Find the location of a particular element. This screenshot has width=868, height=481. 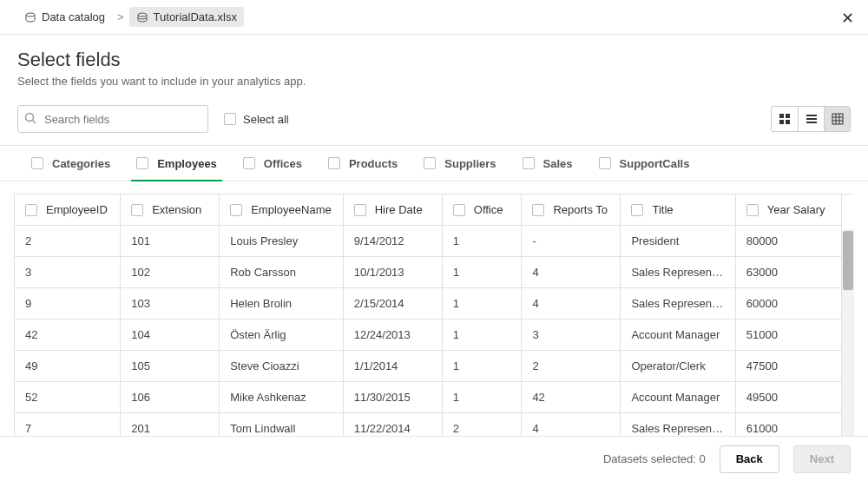

footer-status-label: Datasets selected: is located at coordinates (649, 458).